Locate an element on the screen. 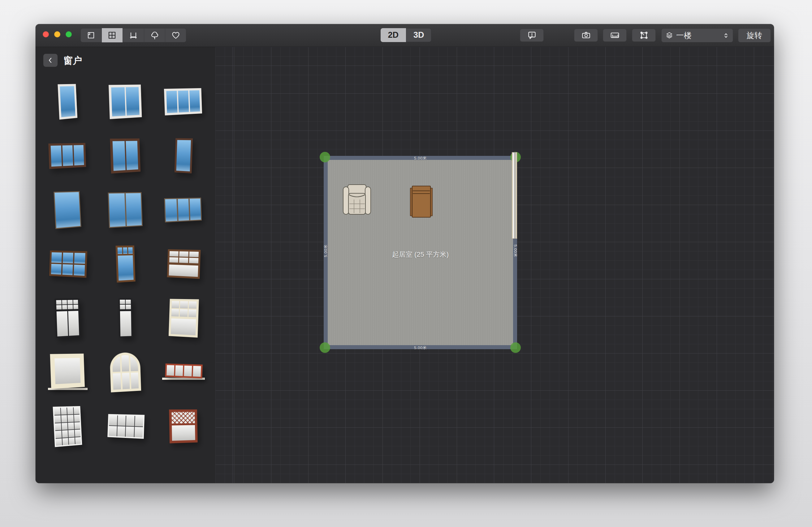 The width and height of the screenshot is (812, 527). catalog-item-triple-sliding-window is located at coordinates (184, 209).